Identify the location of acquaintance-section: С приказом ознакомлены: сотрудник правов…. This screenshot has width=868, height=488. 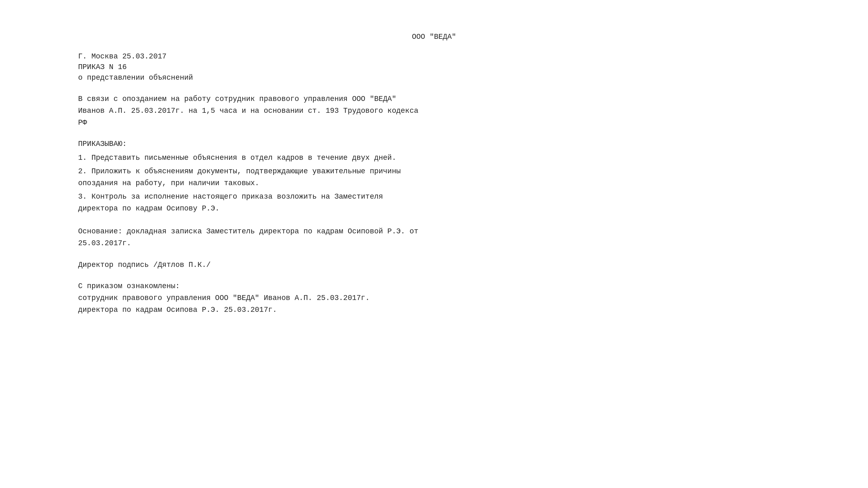
(434, 298).